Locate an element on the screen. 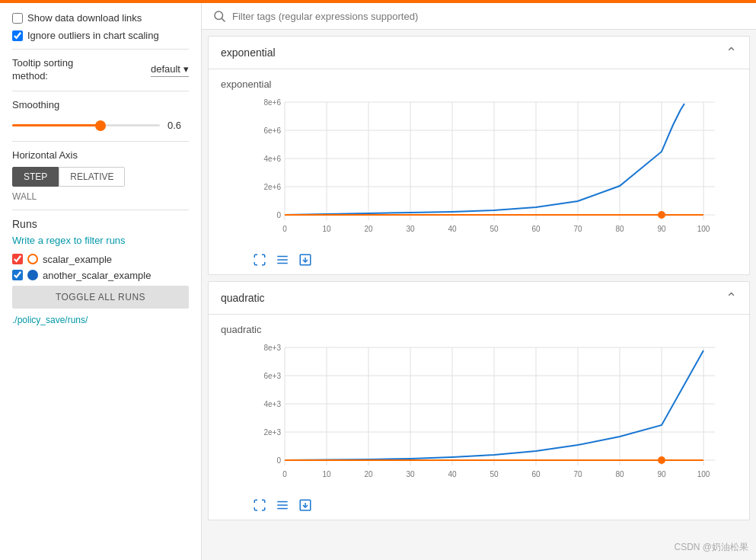 This screenshot has height=560, width=756. watermark: CSDN @奶油松果 is located at coordinates (711, 547).